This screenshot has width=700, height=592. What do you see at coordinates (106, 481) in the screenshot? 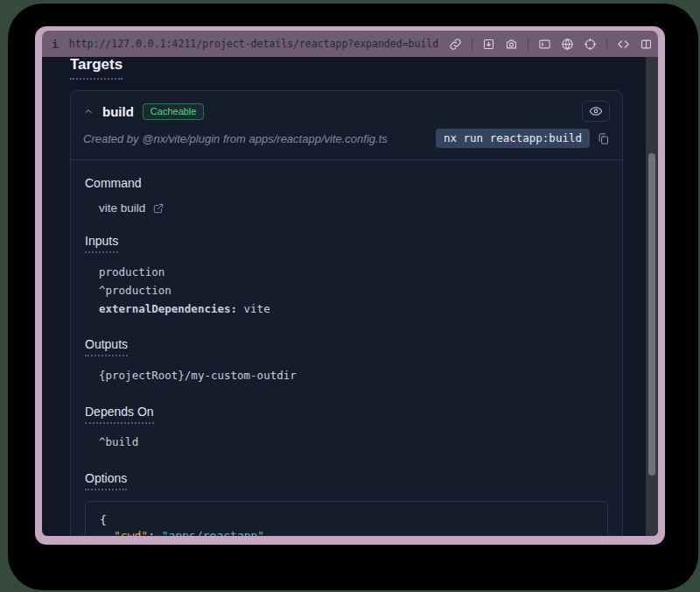
I see `options-label: Options` at bounding box center [106, 481].